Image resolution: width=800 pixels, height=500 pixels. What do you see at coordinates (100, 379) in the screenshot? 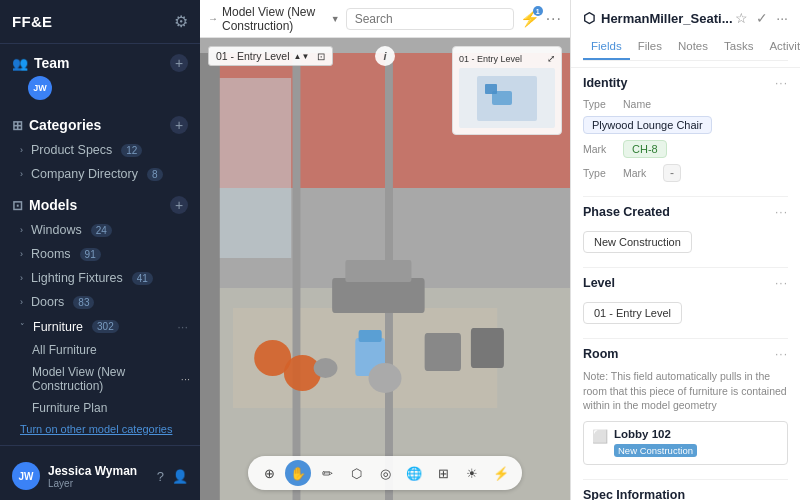
I see `sidebar-sub-model-view: Model View (New Construction) ···` at bounding box center [100, 379].